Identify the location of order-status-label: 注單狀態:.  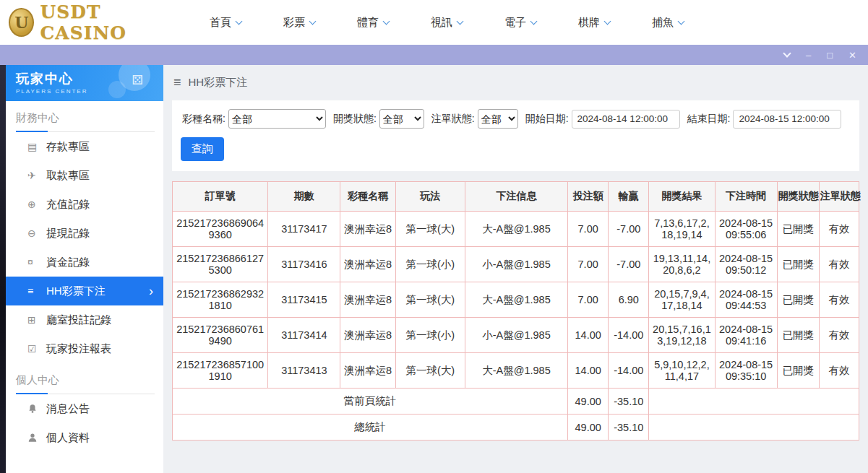
(453, 119).